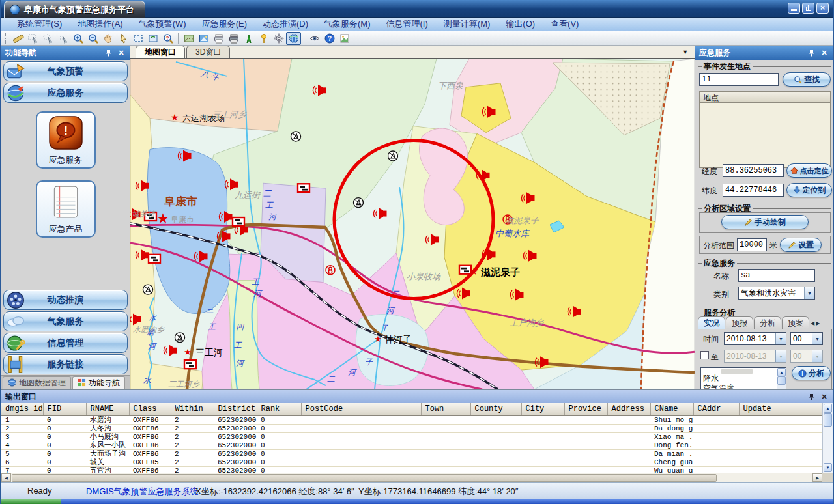 This screenshot has width=834, height=504. Describe the element at coordinates (412, 439) in the screenshot. I see `output-table: dmgis_idFIDRNAMEClassWithinDistrictRankP…` at that location.